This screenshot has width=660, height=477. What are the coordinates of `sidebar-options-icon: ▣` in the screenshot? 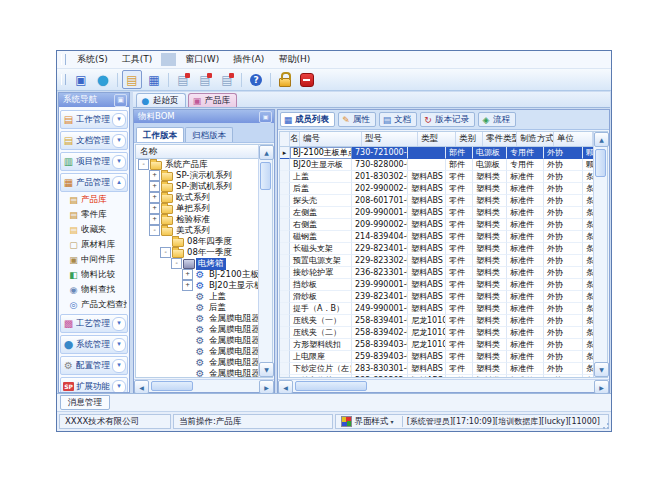 It's located at (120, 100).